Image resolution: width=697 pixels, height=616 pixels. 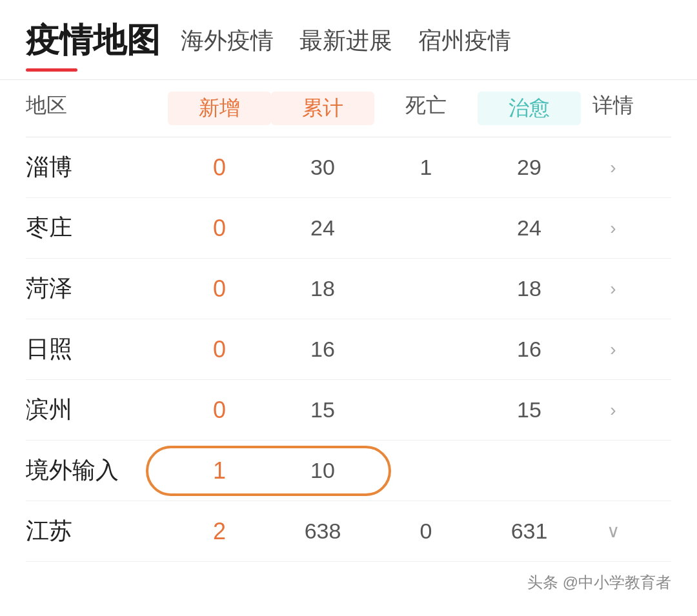 I want to click on cell-recovered: 631, so click(x=529, y=532).